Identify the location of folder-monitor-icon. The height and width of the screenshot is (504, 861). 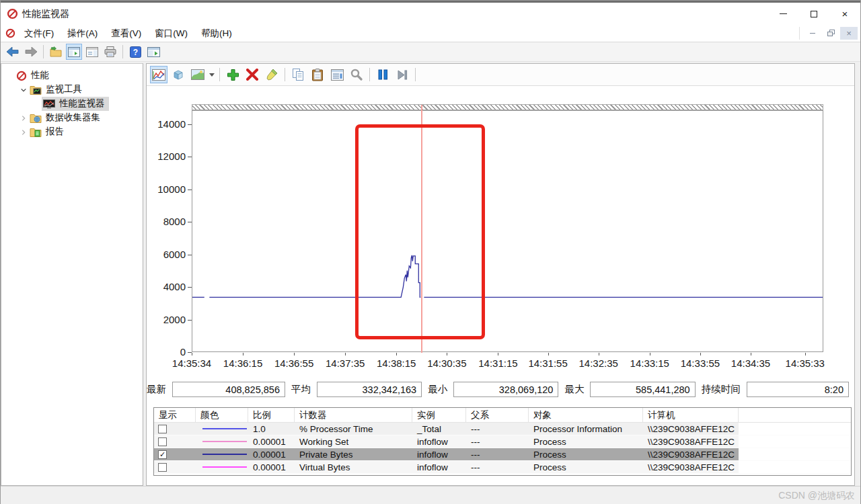
(36, 90).